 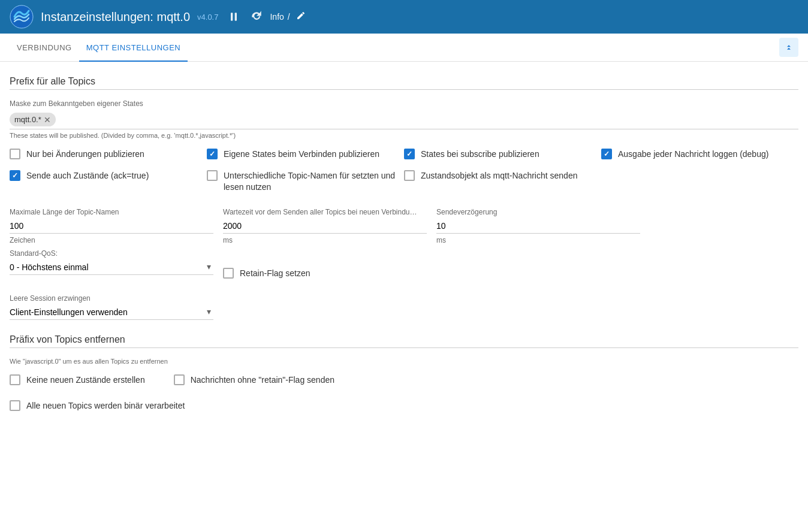 What do you see at coordinates (111, 262) in the screenshot?
I see `qos-field: Standard-QoS: 0 - Höchstens einmal 1 - M…` at bounding box center [111, 262].